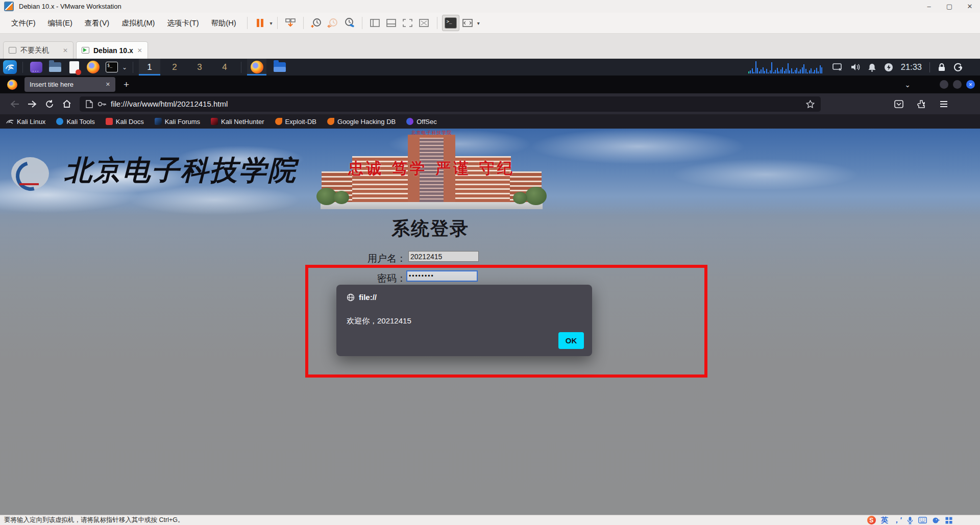  Describe the element at coordinates (175, 67) in the screenshot. I see `workspace-2: 2` at that location.